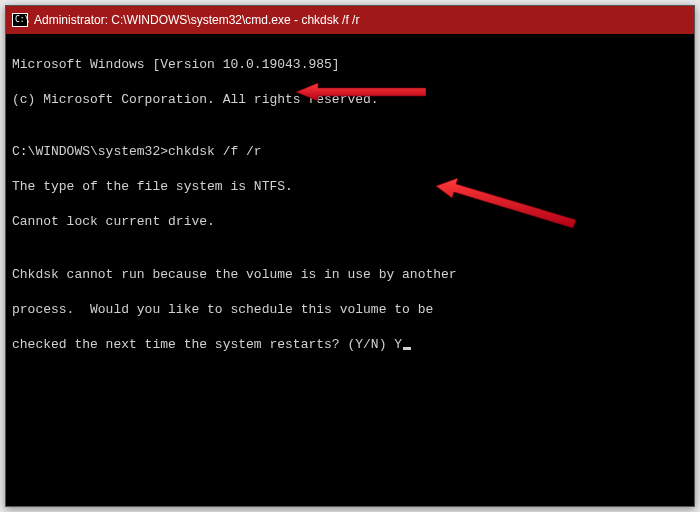  Describe the element at coordinates (350, 275) in the screenshot. I see `output-line: Chkdsk cannot run because the volume is …` at that location.